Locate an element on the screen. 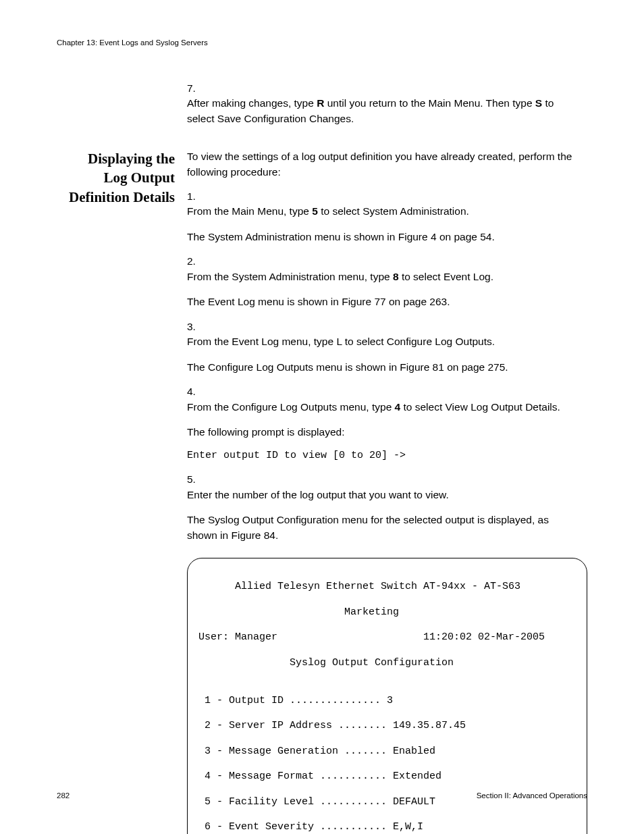 The image size is (644, 834). page-footer: 282 Section II: Advanced Operations is located at coordinates (322, 796).